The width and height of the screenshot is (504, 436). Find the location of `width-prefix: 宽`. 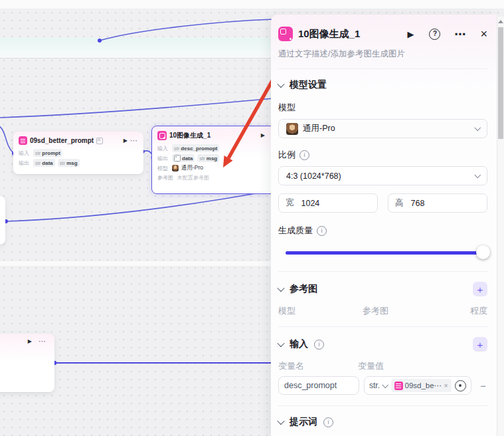

width-prefix: 宽 is located at coordinates (290, 203).